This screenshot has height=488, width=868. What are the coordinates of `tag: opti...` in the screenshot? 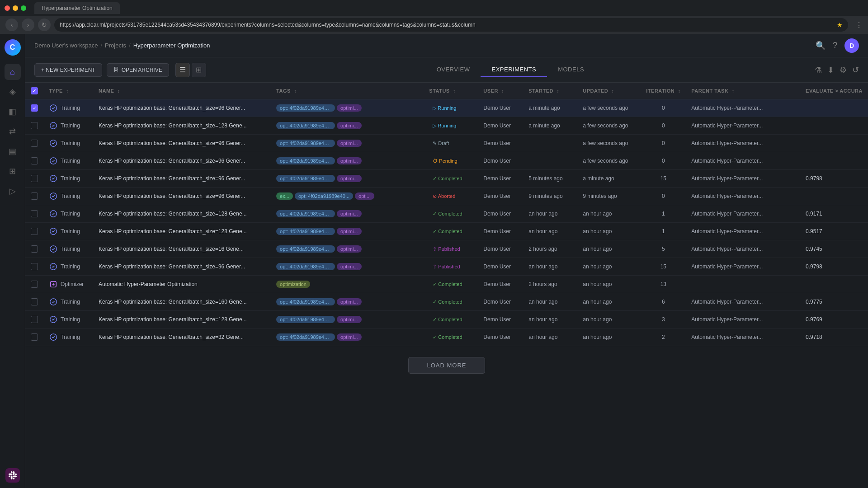 It's located at (364, 196).